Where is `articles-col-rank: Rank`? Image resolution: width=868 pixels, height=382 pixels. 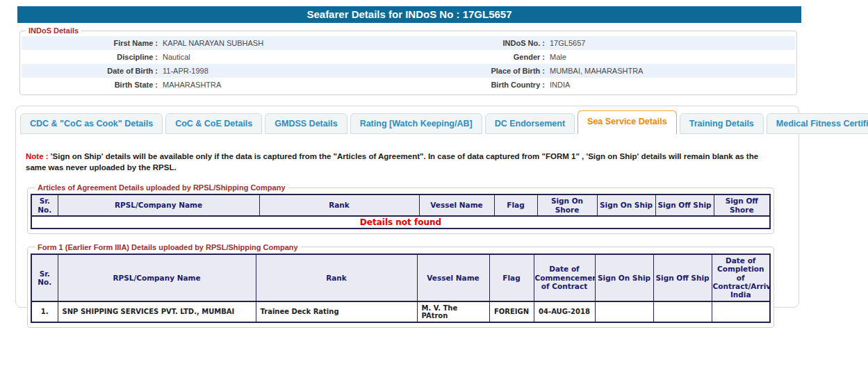 articles-col-rank: Rank is located at coordinates (339, 206).